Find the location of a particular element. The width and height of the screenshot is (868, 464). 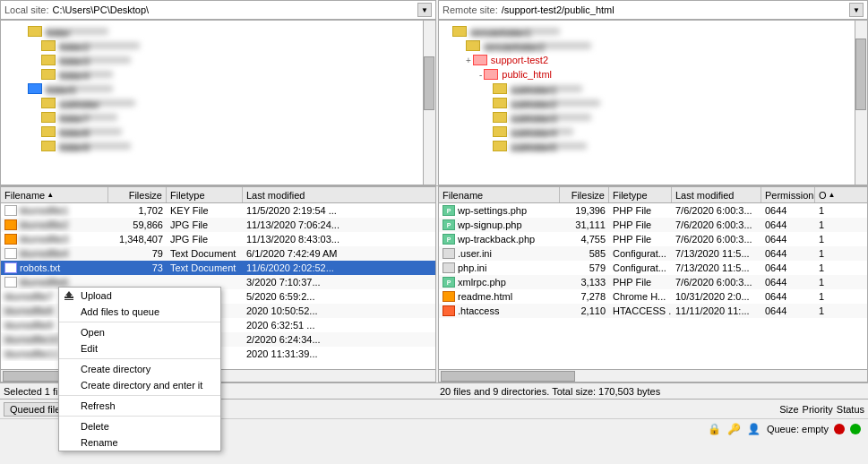

context-menu-edit: Edit is located at coordinates (140, 348).